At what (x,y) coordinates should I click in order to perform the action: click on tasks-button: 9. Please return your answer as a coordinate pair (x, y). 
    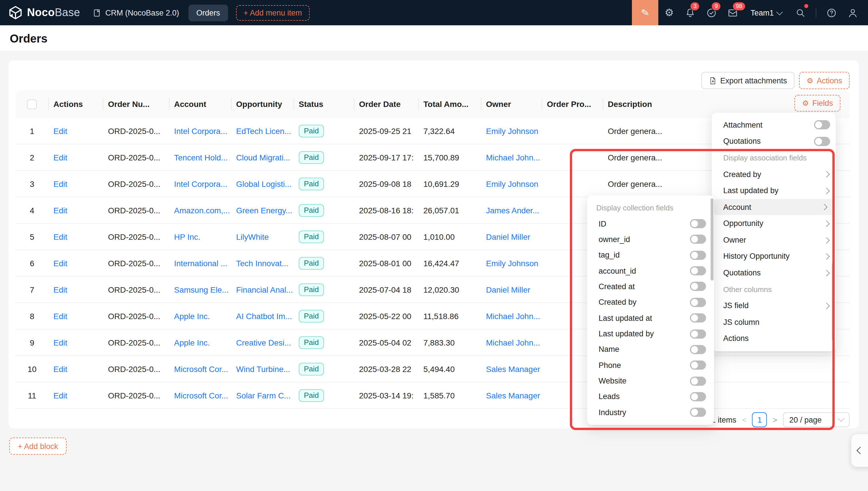
    Looking at the image, I should click on (712, 13).